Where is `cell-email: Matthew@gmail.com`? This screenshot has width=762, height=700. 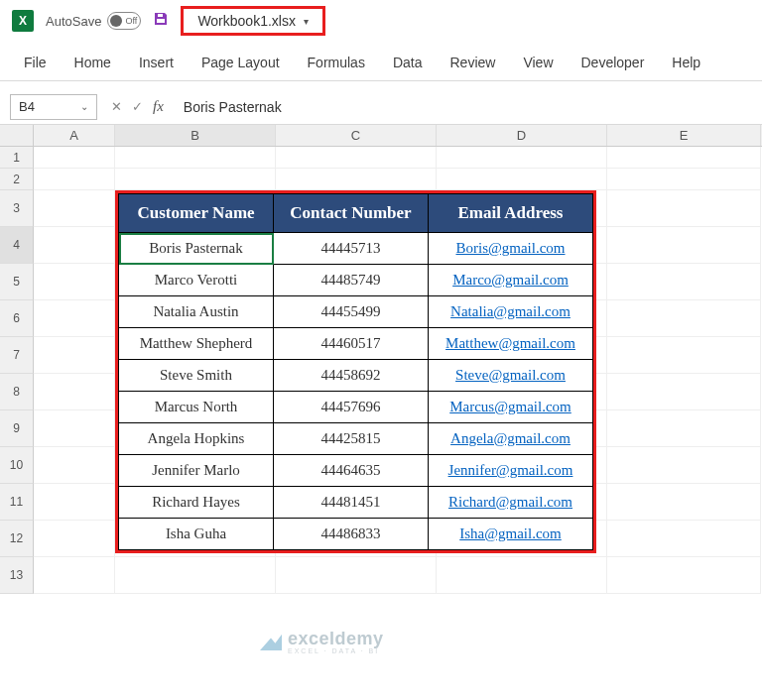
cell-email: Matthew@gmail.com is located at coordinates (511, 344).